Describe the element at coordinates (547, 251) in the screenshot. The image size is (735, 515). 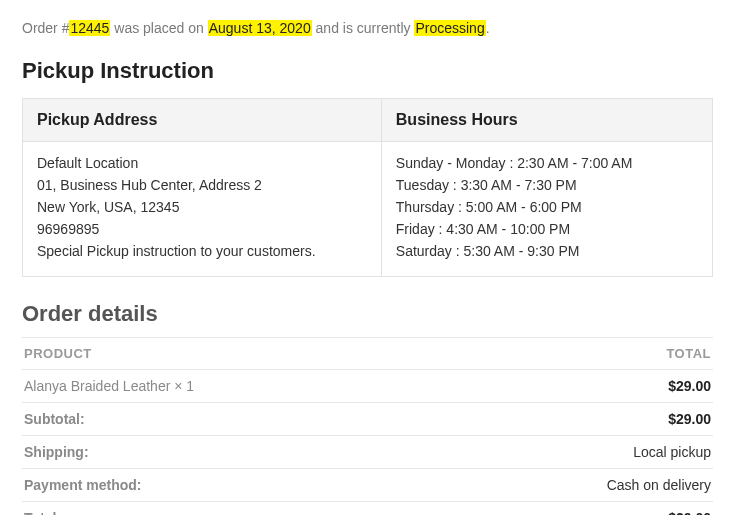
I see `business-hours-line: Saturday : 5:30 AM - 9:30 PM` at that location.